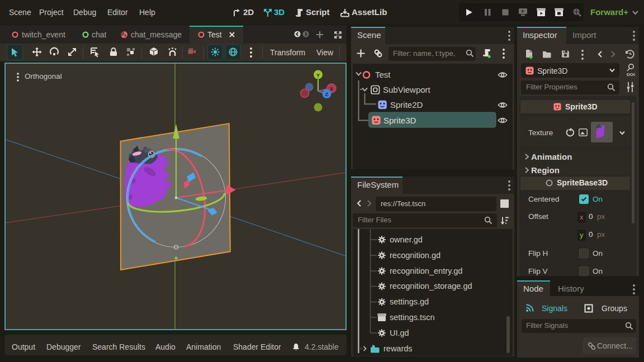  What do you see at coordinates (327, 94) in the screenshot?
I see `svg-text: Z` at bounding box center [327, 94].